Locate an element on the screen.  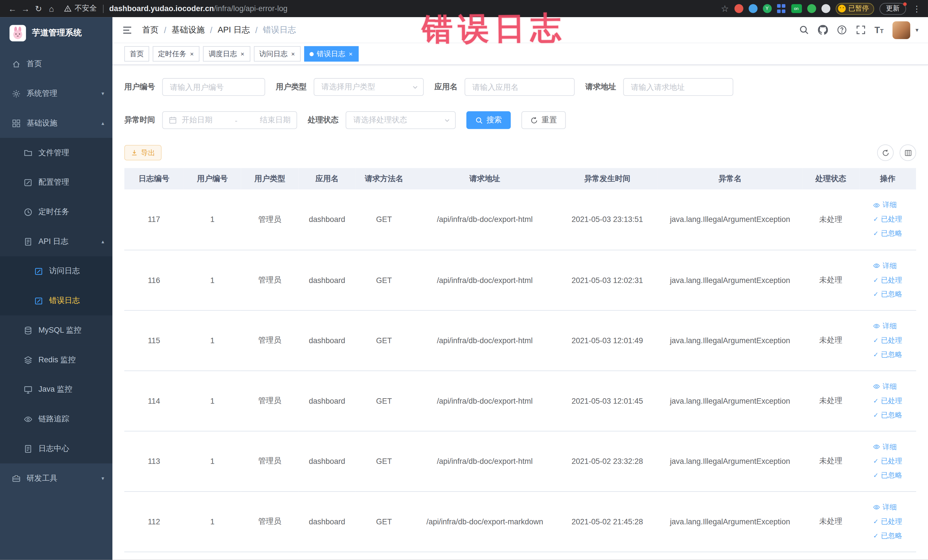
bookmark-star-icon: ☆ is located at coordinates (725, 8).